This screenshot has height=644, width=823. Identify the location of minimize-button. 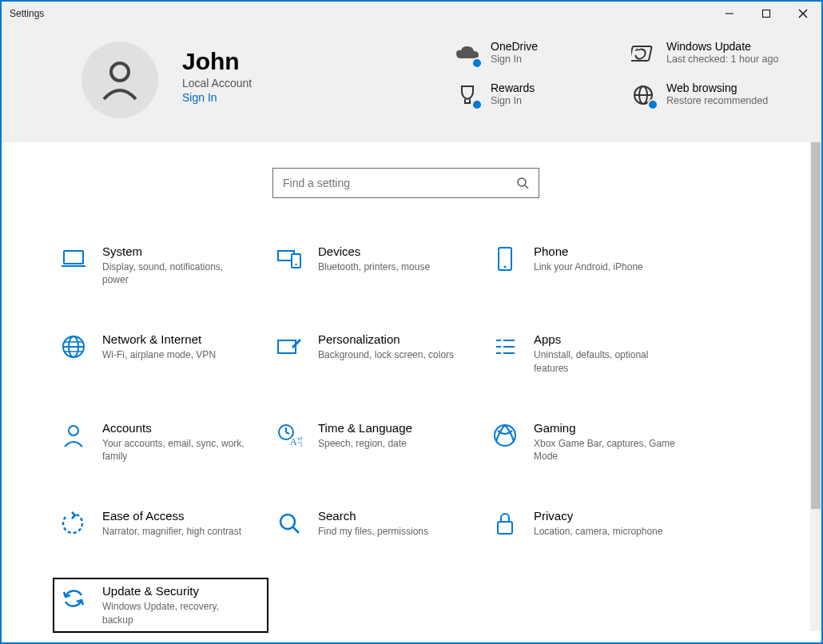
(730, 14).